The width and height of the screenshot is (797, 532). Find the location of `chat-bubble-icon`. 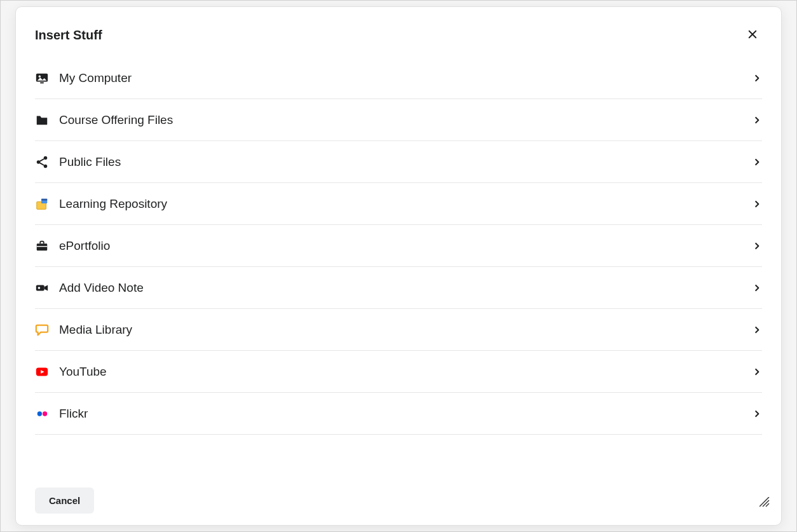

chat-bubble-icon is located at coordinates (42, 330).